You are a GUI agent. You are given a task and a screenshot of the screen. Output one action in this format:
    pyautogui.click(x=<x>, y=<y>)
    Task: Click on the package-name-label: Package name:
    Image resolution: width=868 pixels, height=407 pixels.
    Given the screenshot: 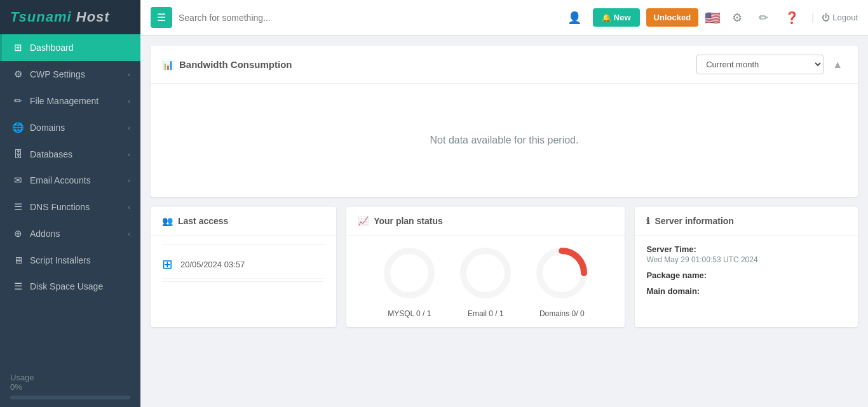 What is the action you would take?
    pyautogui.click(x=746, y=276)
    